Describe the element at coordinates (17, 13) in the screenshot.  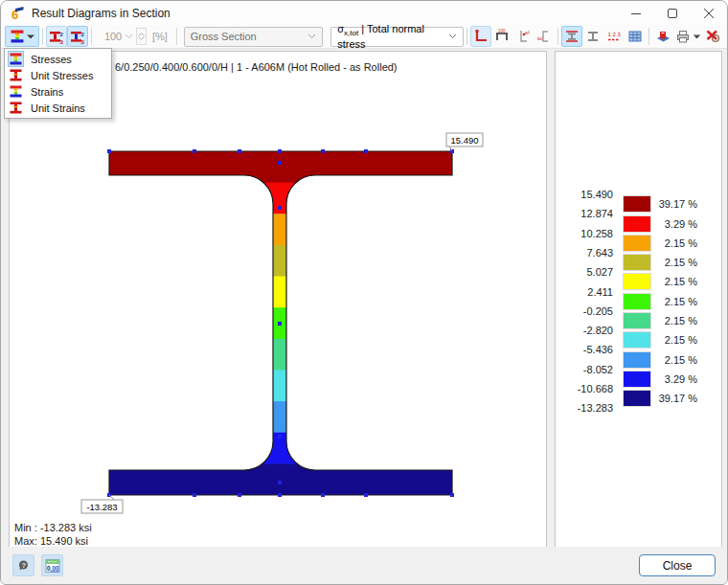
I see `app-icon: 6` at that location.